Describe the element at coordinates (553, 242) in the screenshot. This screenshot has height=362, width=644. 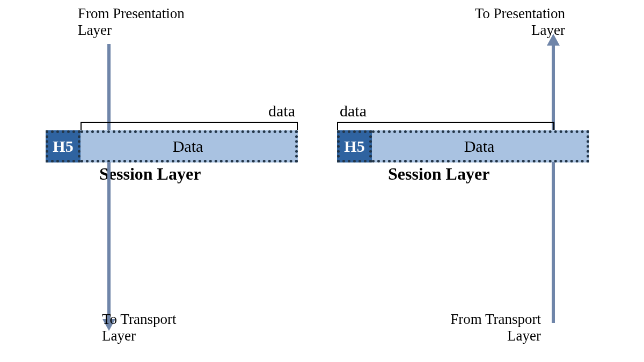
I see `arrow-from-transport` at that location.